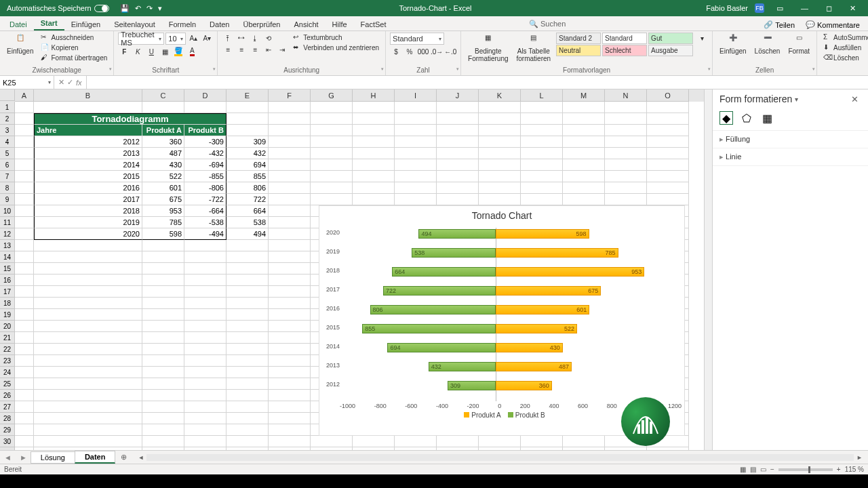 The width and height of the screenshot is (868, 488). I want to click on chart-bar-neg: 494, so click(457, 234).